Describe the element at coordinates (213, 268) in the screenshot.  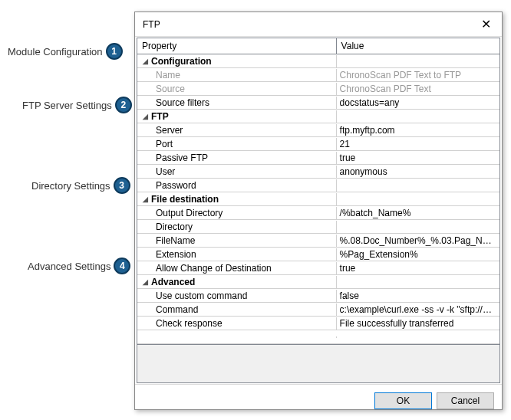
I see `property-name: Allow Change of Destination` at that location.